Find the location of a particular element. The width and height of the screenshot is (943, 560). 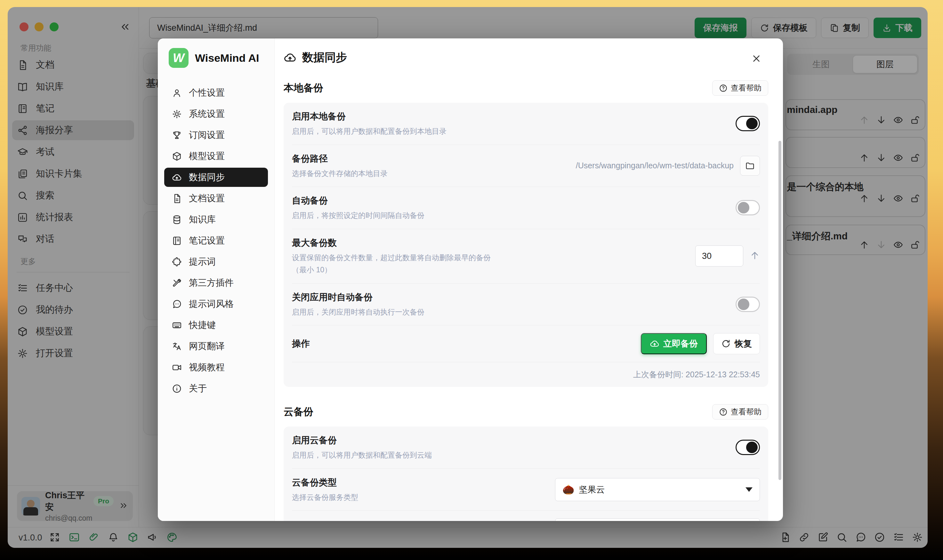

cloud-backup-card: 启用云备份 启用后，可以将用户数据和配置备份到云端 云备份类型 选择云备份服务类… is located at coordinates (526, 474).